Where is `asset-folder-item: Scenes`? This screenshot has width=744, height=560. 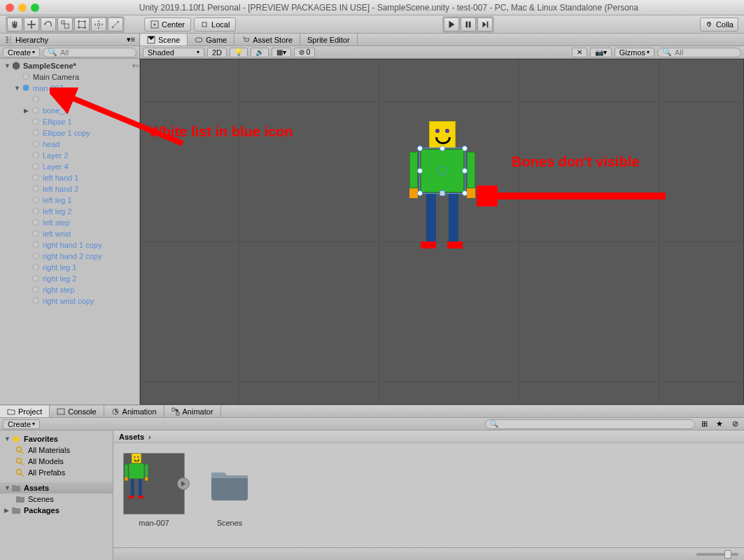
asset-folder-item: Scenes is located at coordinates (56, 499).